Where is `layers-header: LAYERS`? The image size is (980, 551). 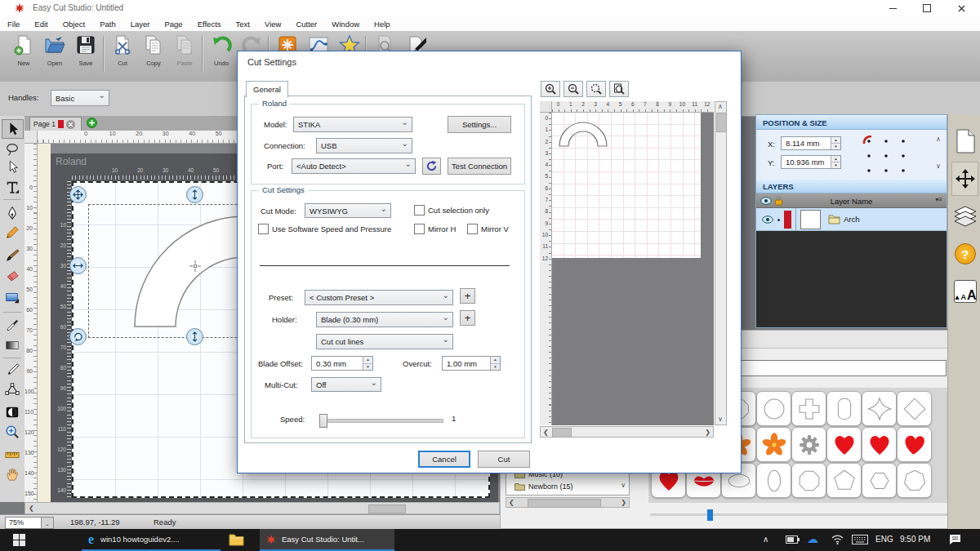
layers-header: LAYERS is located at coordinates (851, 186).